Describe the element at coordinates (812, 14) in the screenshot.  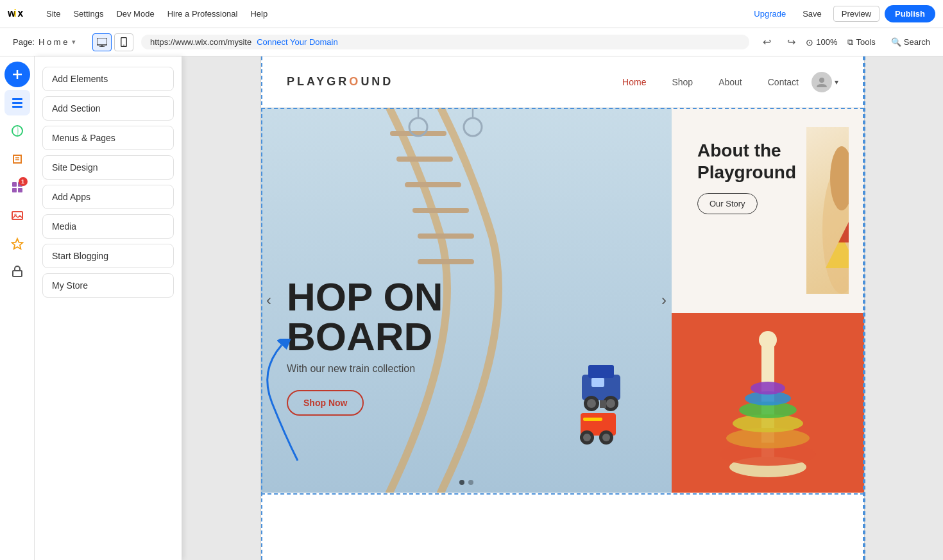
I see `save-button: Save` at that location.